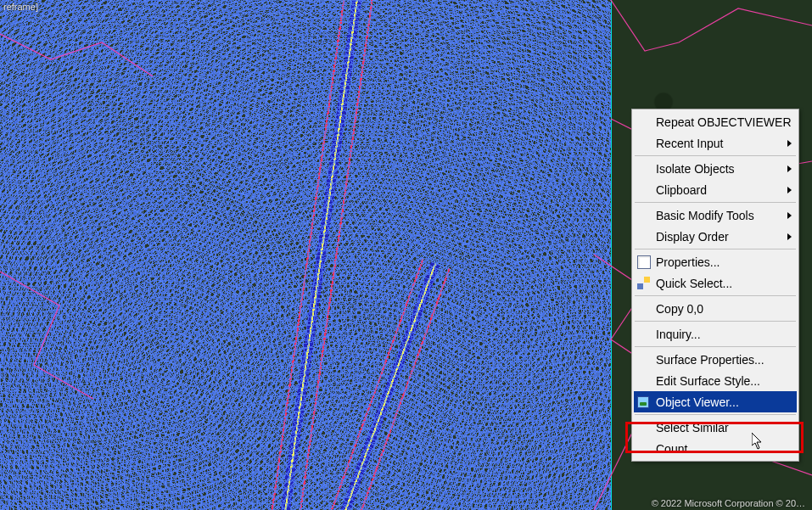  I want to click on menu-label: Repeat OBJECTVIEWER, so click(724, 122).